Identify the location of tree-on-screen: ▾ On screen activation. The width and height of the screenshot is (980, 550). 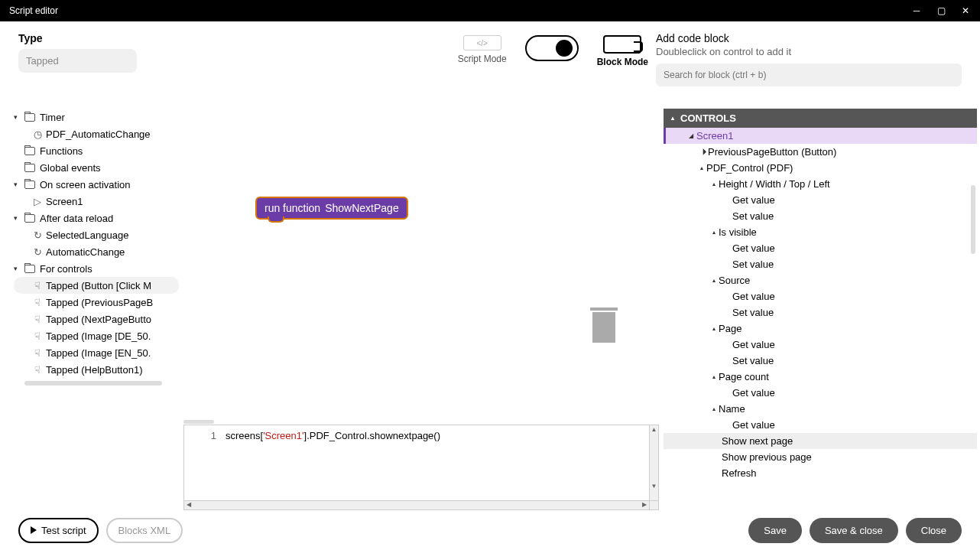
(96, 184).